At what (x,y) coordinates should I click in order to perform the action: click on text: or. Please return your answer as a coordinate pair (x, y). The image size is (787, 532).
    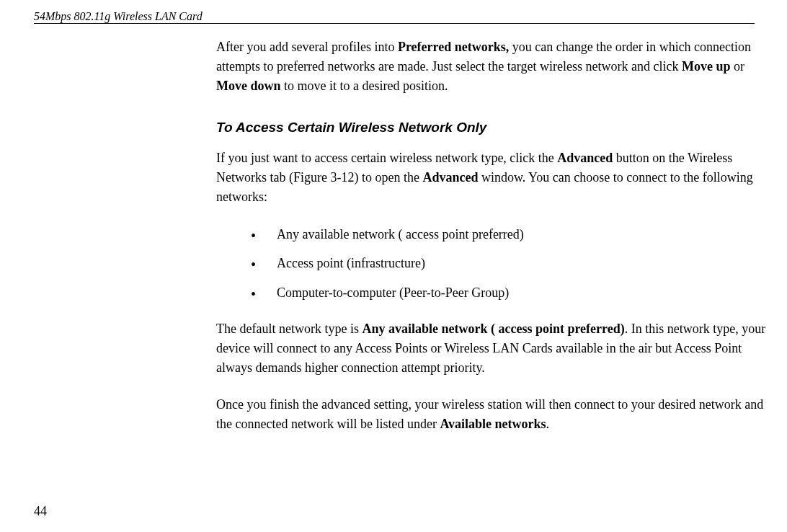
    Looking at the image, I should click on (737, 66).